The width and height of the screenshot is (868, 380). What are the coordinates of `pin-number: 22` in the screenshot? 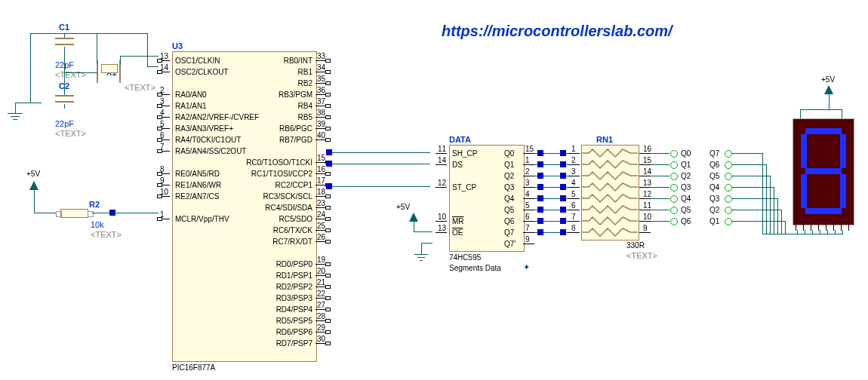 It's located at (322, 294).